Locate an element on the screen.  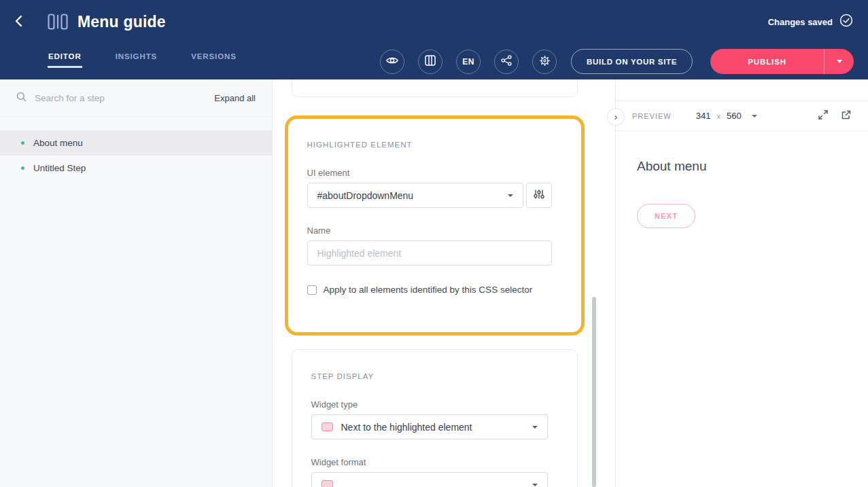
expand-preview-button is located at coordinates (823, 115).